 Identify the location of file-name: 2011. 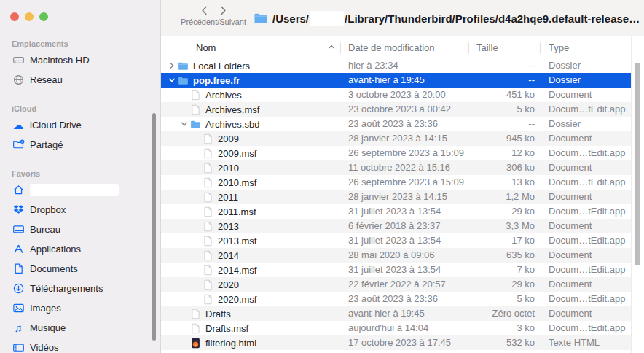
(228, 197).